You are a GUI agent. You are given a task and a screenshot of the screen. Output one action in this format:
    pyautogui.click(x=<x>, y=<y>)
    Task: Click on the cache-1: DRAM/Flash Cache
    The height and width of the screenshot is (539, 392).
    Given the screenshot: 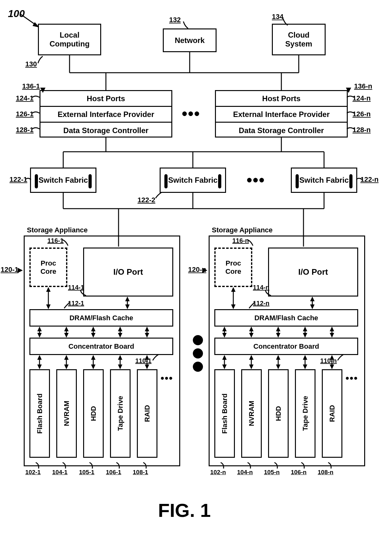 What is the action you would take?
    pyautogui.click(x=101, y=318)
    